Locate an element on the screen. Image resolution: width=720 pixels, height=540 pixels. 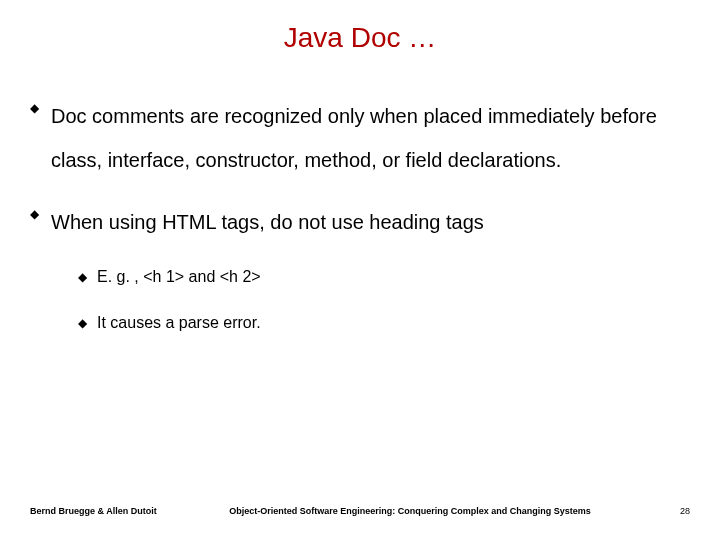
footer-page-number: 28 is located at coordinates (670, 511).